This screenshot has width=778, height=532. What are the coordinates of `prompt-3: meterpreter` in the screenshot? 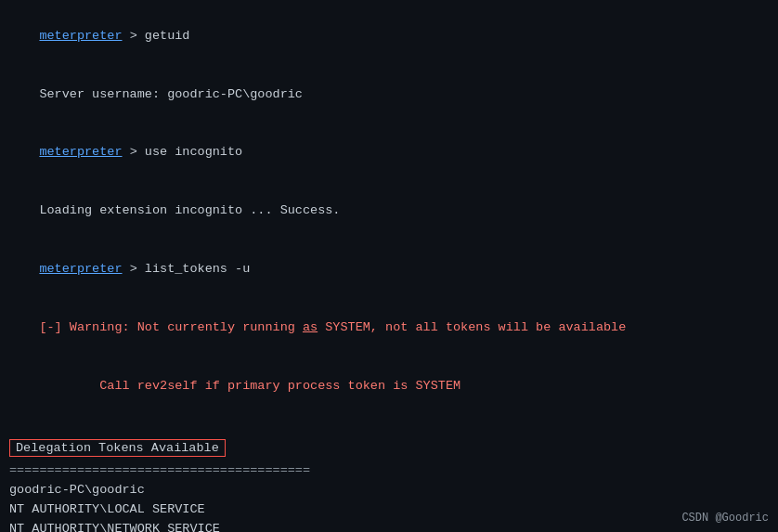 It's located at (80, 152).